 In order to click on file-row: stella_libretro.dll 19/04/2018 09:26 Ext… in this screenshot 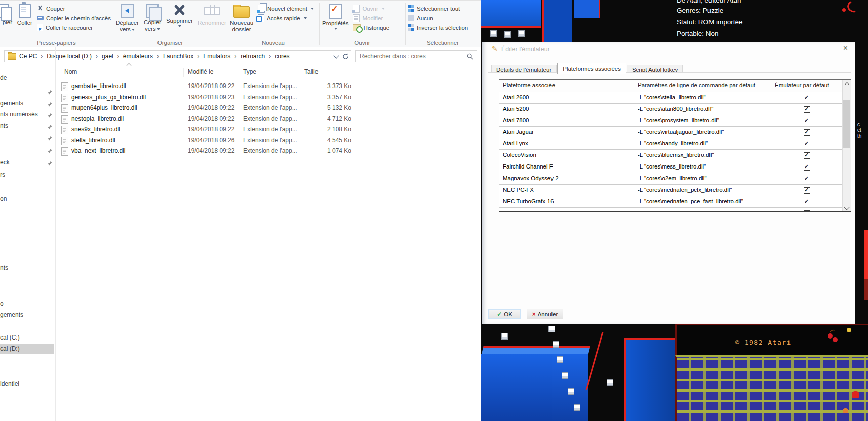, I will do `click(215, 141)`.